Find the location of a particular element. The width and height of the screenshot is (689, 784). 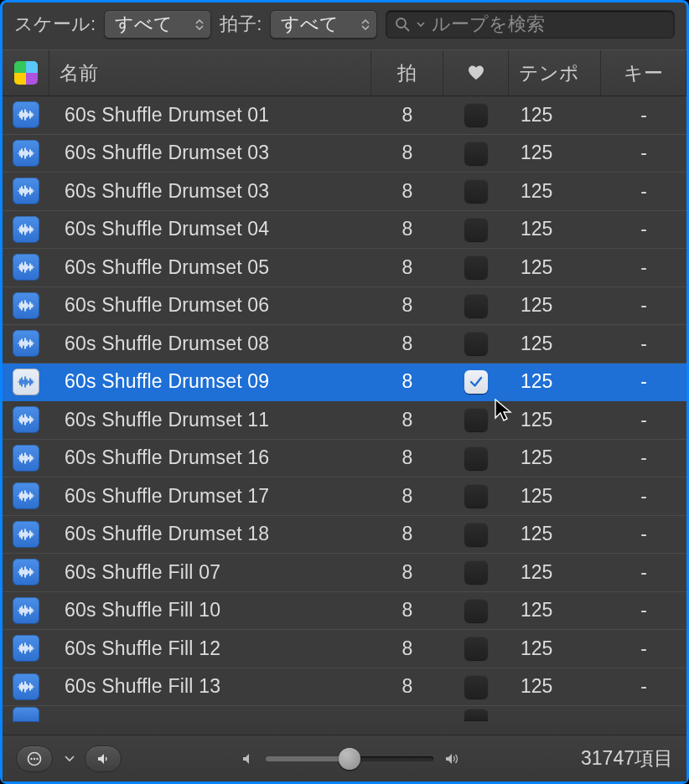

loop-name: 60s Shuffle Drumset 06 is located at coordinates (210, 307).